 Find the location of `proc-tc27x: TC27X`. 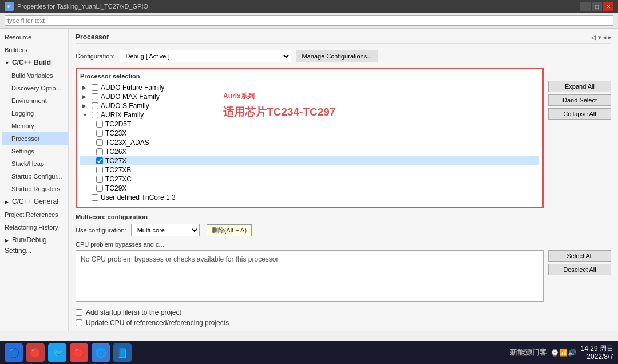

proc-tc27x: TC27X is located at coordinates (310, 161).